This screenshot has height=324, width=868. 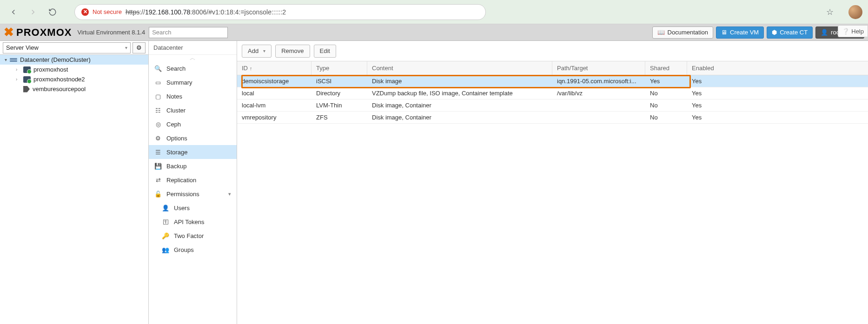 I want to click on storage-icon: ☰, so click(x=158, y=152).